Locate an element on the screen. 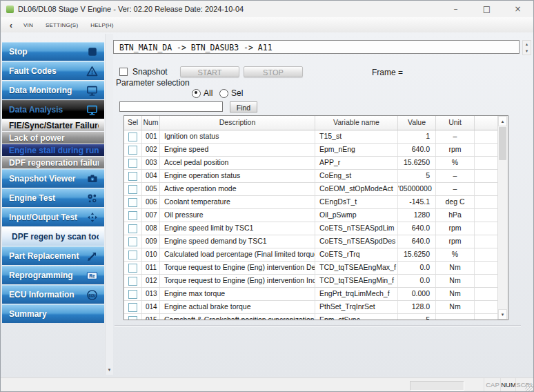  frame-label: Frame = is located at coordinates (388, 72).